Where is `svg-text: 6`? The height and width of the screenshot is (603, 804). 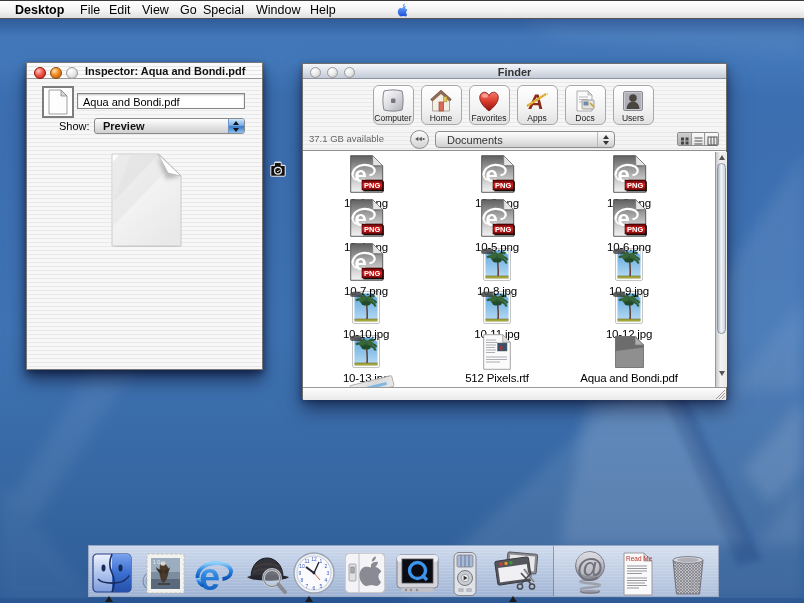
svg-text: 6 is located at coordinates (314, 587).